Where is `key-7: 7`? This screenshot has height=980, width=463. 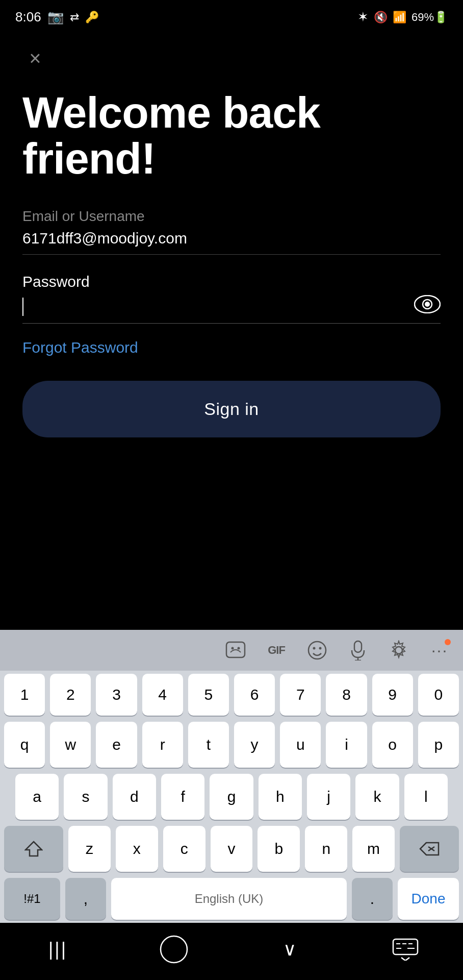 key-7: 7 is located at coordinates (300, 695).